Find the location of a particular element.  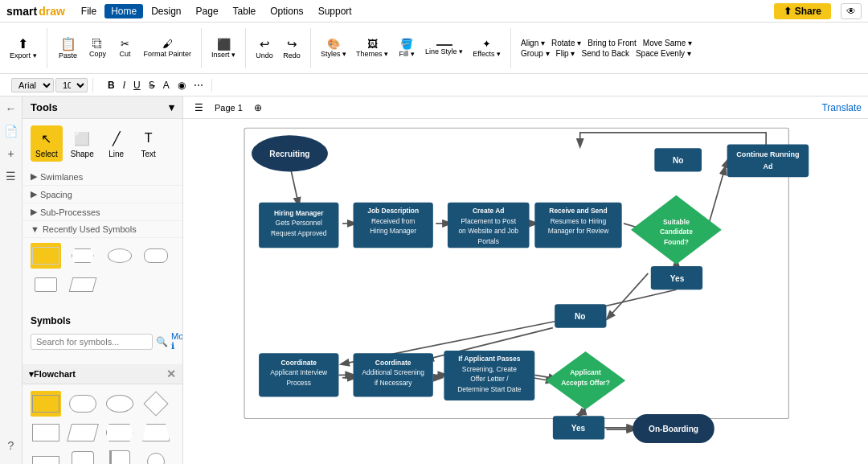

symbol-search-input is located at coordinates (92, 342).